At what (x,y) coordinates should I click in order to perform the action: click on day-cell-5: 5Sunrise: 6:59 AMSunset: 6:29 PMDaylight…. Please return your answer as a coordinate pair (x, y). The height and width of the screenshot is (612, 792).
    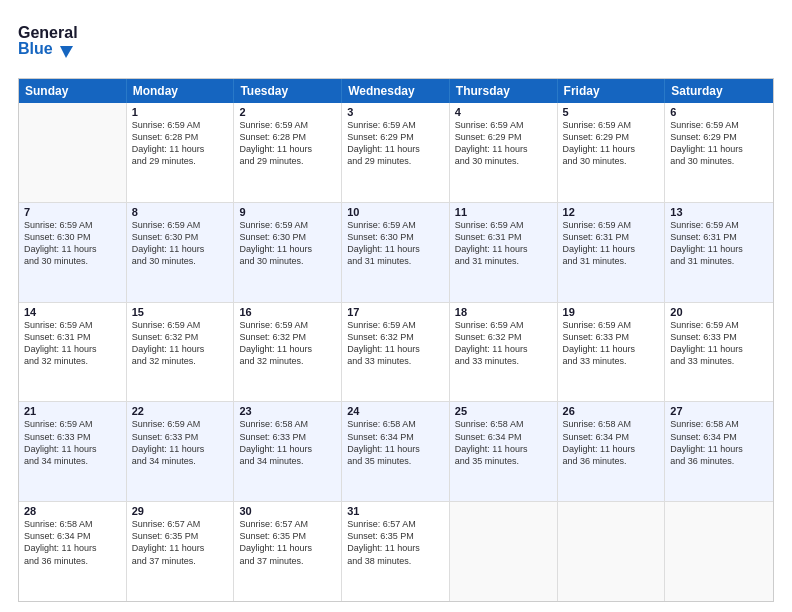
    Looking at the image, I should click on (612, 152).